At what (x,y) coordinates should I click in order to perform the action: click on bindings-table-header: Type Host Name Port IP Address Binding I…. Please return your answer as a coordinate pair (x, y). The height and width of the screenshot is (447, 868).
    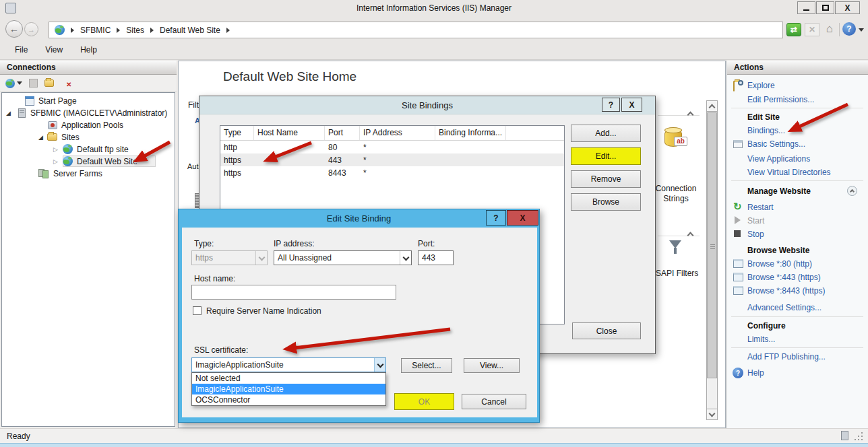
    Looking at the image, I should click on (392, 133).